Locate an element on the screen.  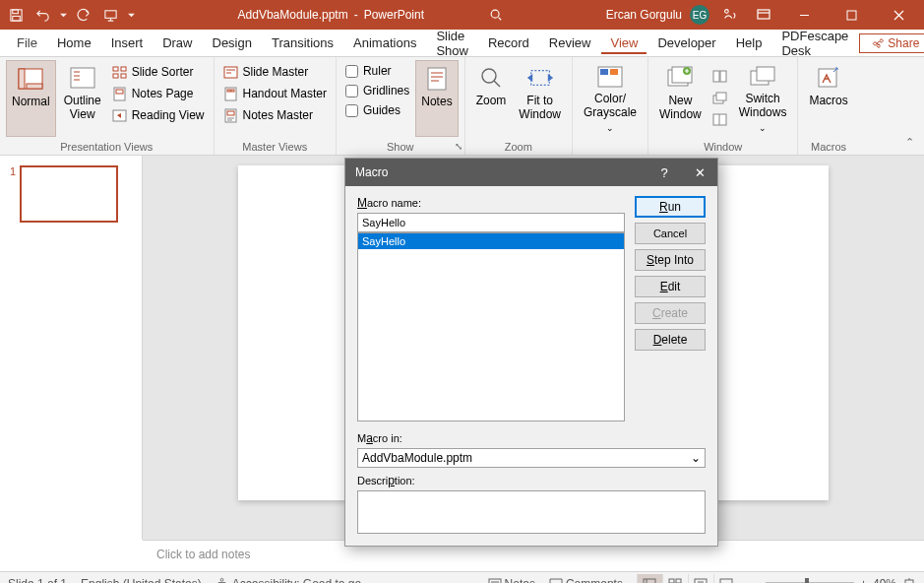
step-into-button: Step Into is located at coordinates (670, 260).